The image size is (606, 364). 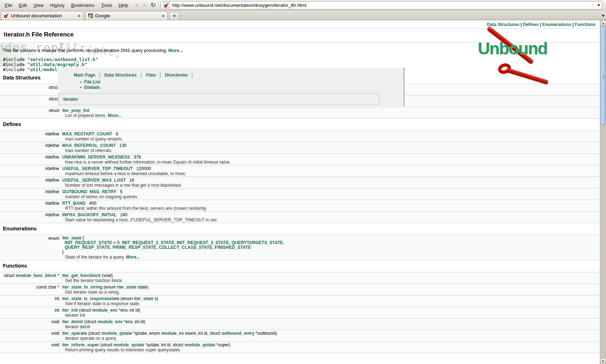 I want to click on url-bar: http://www.unbound.net/documentation/dox…, so click(x=382, y=5).